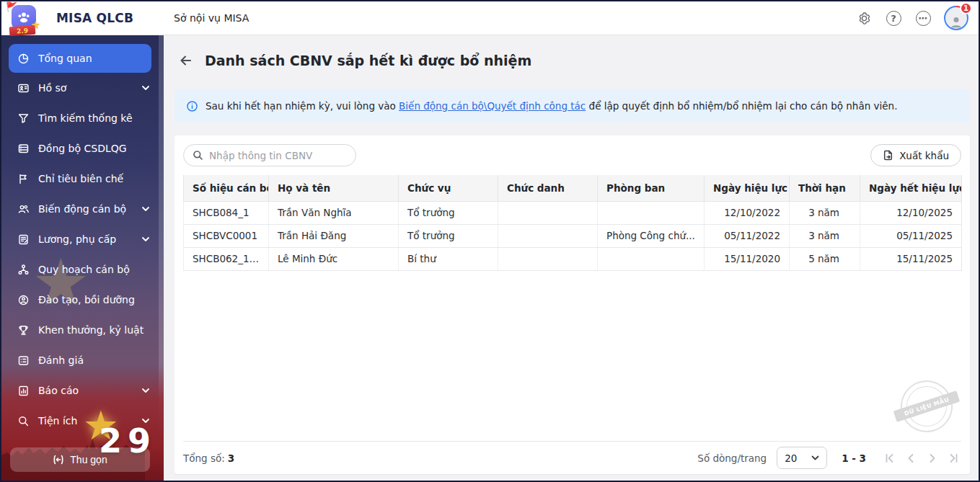 This screenshot has height=482, width=980. What do you see at coordinates (23, 179) in the screenshot?
I see `flag-icon` at bounding box center [23, 179].